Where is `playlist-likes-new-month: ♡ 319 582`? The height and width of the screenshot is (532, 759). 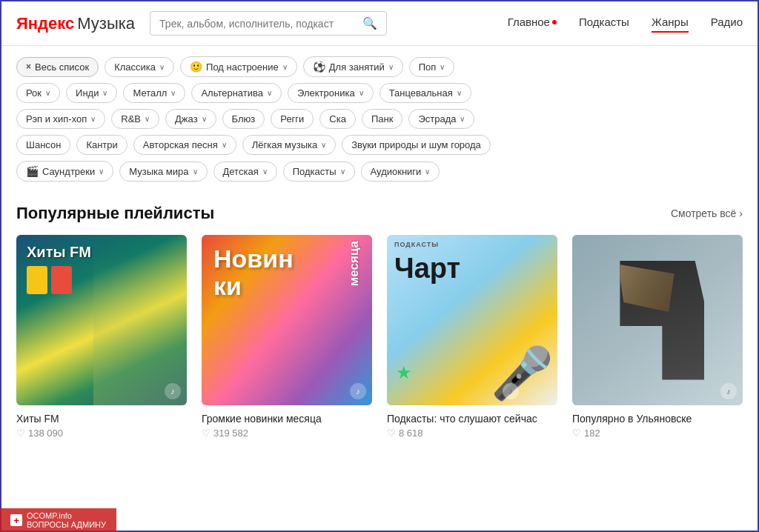
playlist-likes-new-month: ♡ 319 582 is located at coordinates (287, 433).